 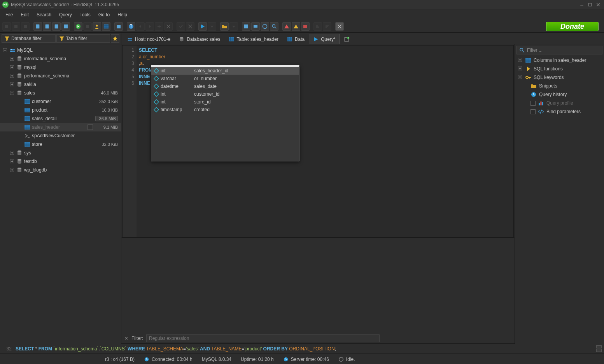 I want to click on tree-item-performance-schema: performance_schema, so click(x=61, y=76).